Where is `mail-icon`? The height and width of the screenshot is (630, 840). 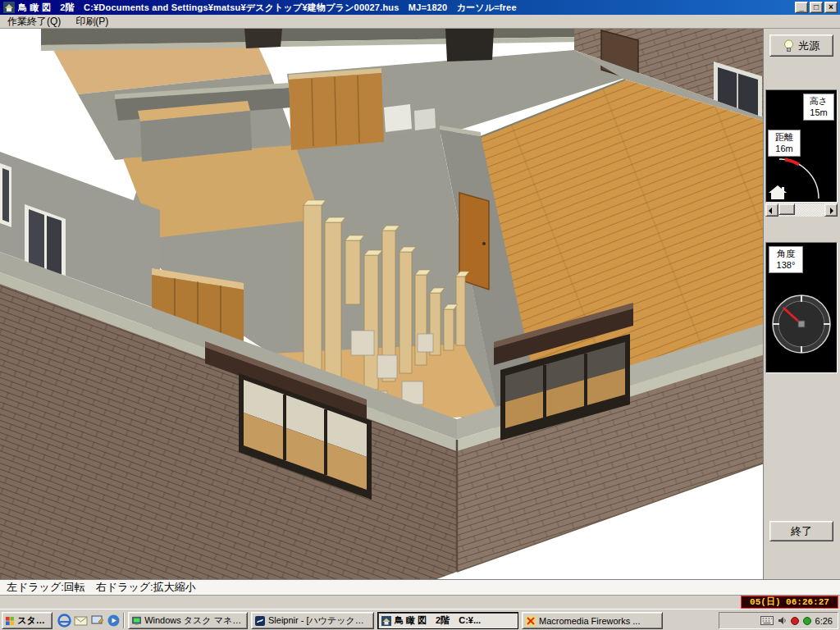
mail-icon is located at coordinates (80, 620).